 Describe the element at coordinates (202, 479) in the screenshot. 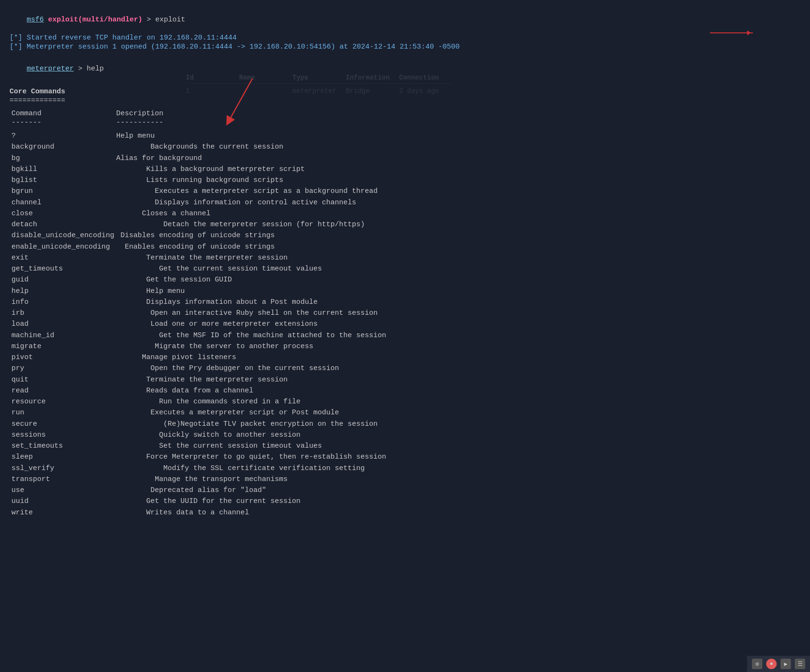

I see `cmd-desc-transport: Manage the transport mechanisms` at that location.